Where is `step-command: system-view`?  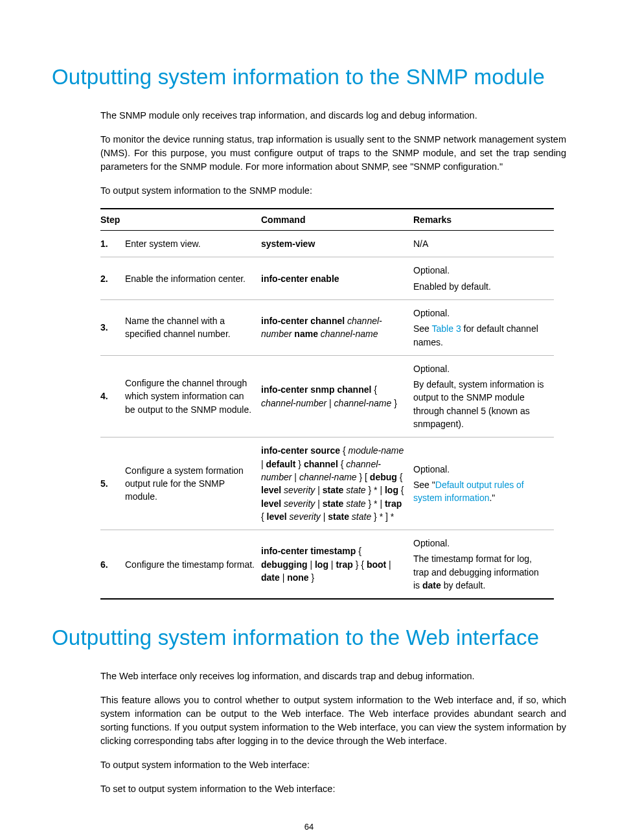 step-command: system-view is located at coordinates (337, 244).